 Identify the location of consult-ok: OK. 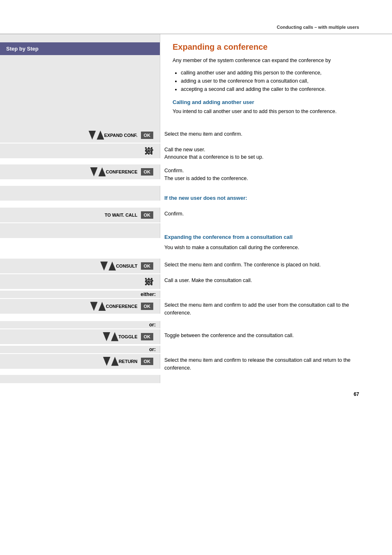
(147, 266).